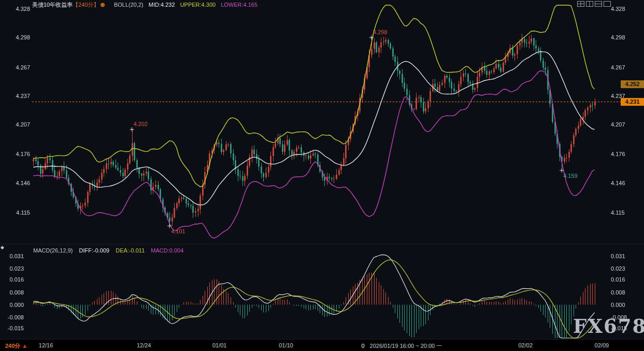  What do you see at coordinates (167, 250) in the screenshot?
I see `macd-macd-value: MACD:0.004` at bounding box center [167, 250].